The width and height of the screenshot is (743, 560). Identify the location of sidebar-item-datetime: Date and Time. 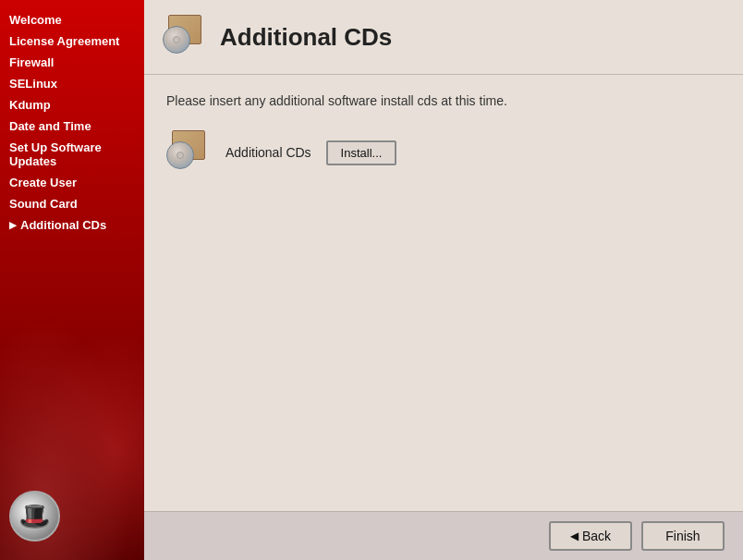
(72, 126).